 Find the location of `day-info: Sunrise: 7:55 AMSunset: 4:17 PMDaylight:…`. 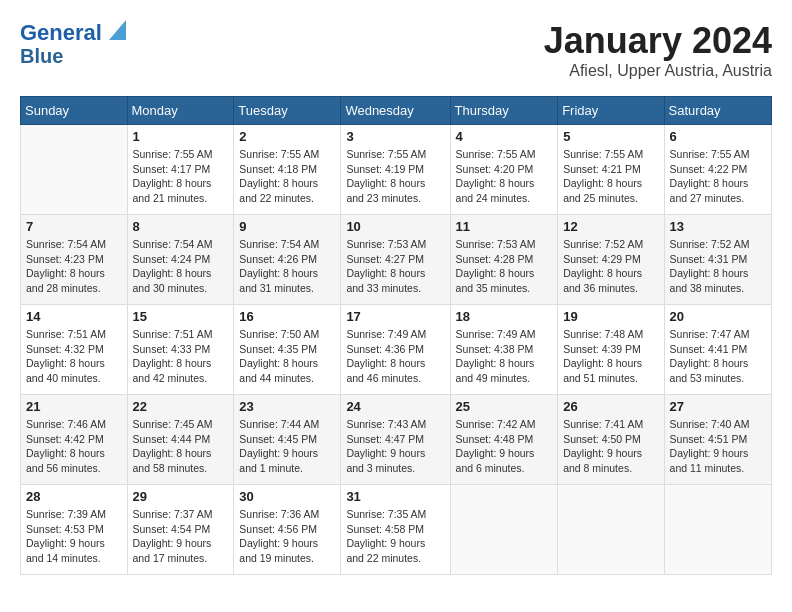

day-info: Sunrise: 7:55 AMSunset: 4:17 PMDaylight:… is located at coordinates (181, 176).